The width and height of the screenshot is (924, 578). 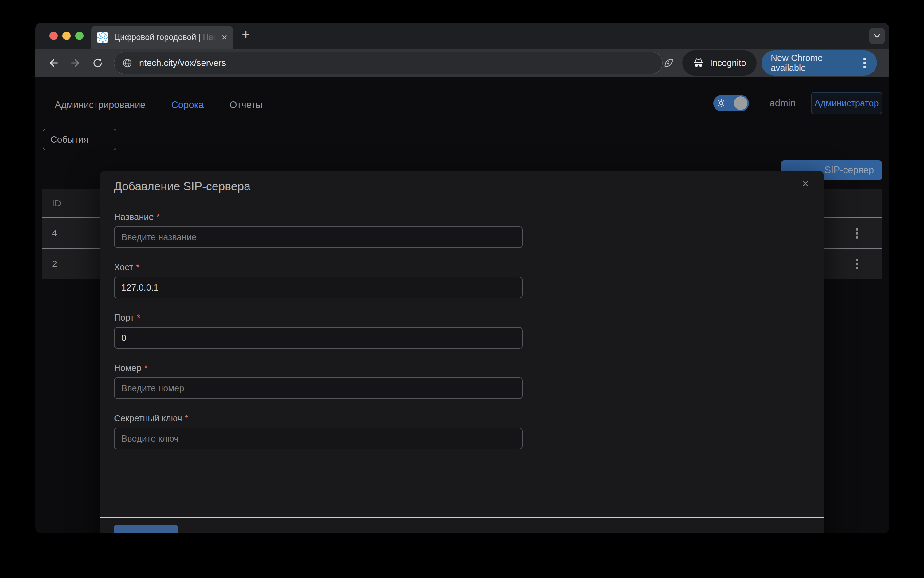 What do you see at coordinates (318, 418) in the screenshot?
I see `field-label: Секретный ключ*` at bounding box center [318, 418].